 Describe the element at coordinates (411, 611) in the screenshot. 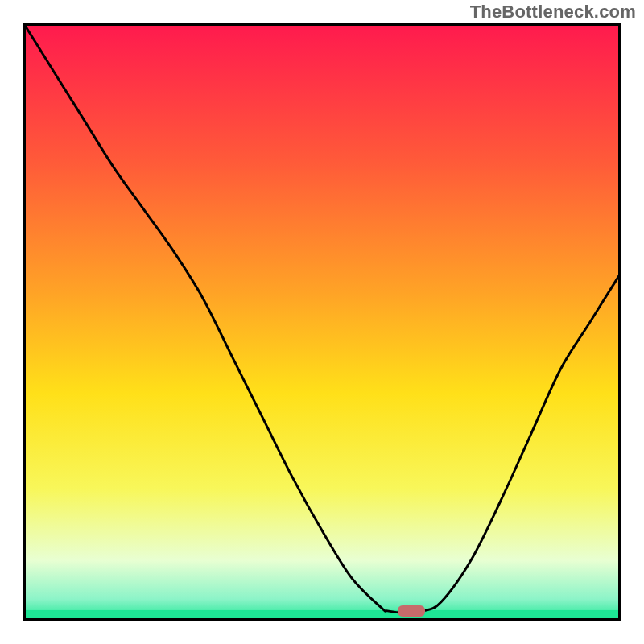

I see `target-marker` at that location.